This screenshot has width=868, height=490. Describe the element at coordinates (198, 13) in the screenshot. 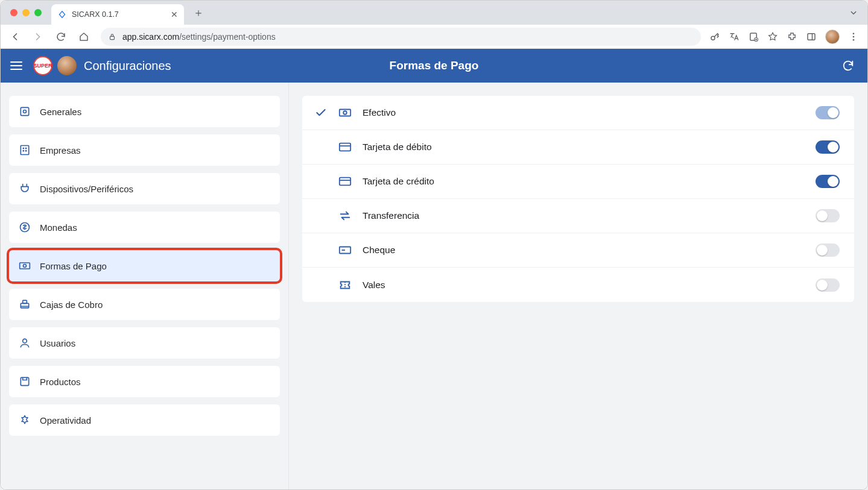

I see `new-tab-button: ＋` at that location.